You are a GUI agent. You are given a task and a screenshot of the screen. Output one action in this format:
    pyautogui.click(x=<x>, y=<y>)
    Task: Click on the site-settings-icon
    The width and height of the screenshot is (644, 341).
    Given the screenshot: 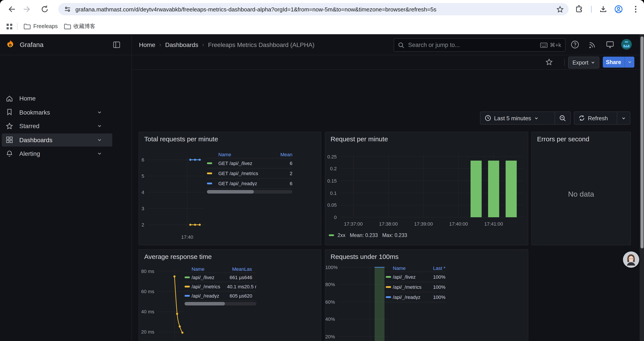 What is the action you would take?
    pyautogui.click(x=68, y=9)
    